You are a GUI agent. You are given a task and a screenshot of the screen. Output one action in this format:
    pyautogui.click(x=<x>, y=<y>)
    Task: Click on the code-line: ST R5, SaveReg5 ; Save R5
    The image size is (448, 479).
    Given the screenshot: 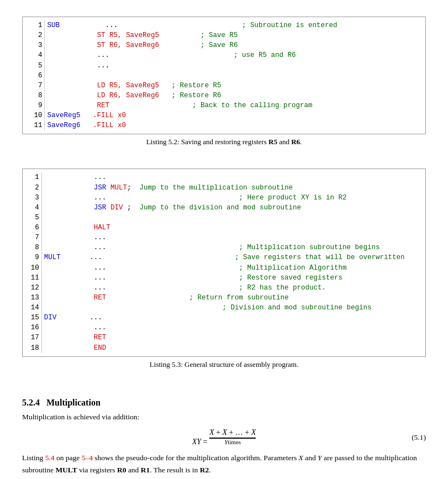 What is the action you would take?
    pyautogui.click(x=232, y=35)
    